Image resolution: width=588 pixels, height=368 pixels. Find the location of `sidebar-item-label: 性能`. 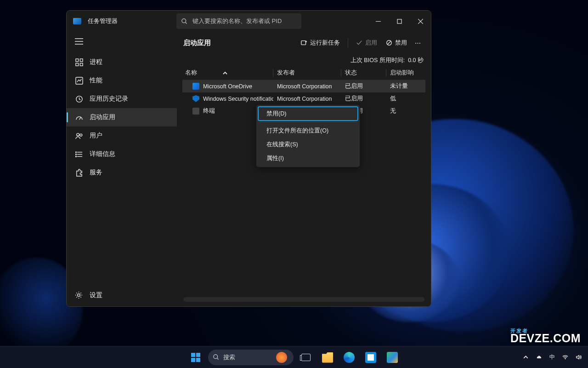

sidebar-item-label: 性能 is located at coordinates (96, 80).